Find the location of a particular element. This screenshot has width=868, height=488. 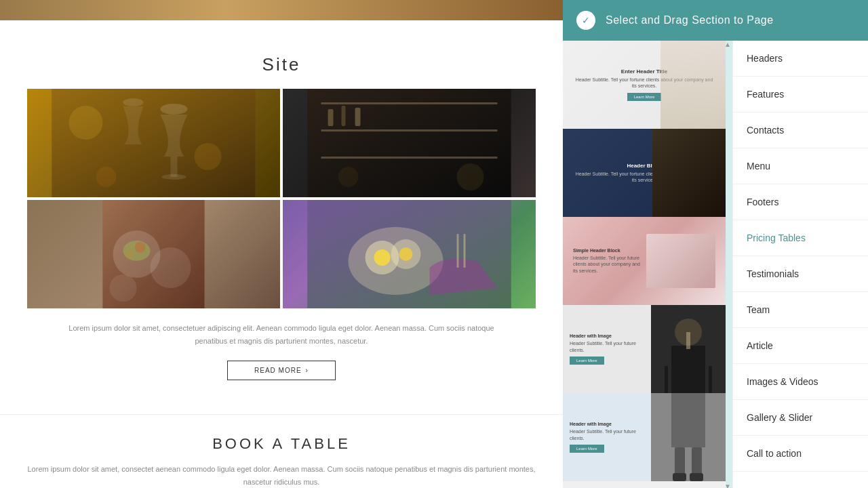

panel-header: ✓ Select and Drag Section to Page is located at coordinates (715, 20).